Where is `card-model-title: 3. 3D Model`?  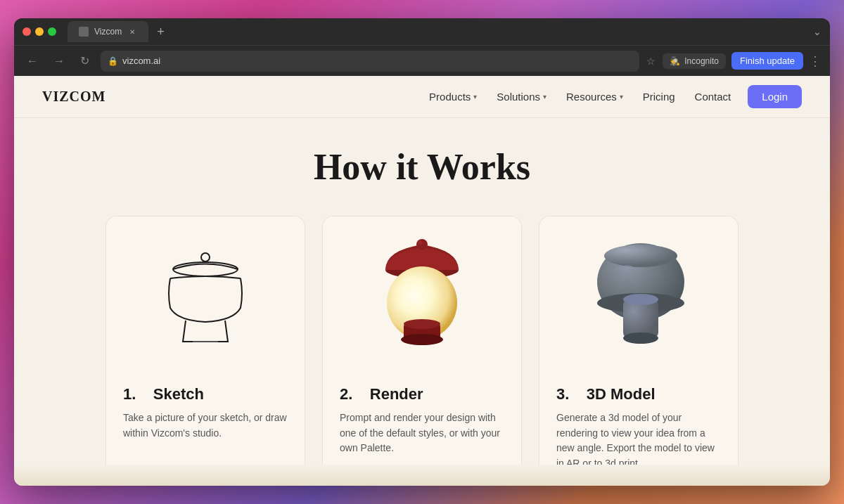 card-model-title: 3. 3D Model is located at coordinates (639, 394).